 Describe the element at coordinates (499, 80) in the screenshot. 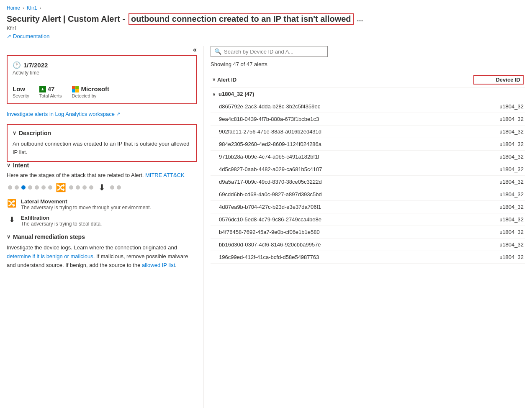

I see `col-device-id-label: Device ID` at that location.